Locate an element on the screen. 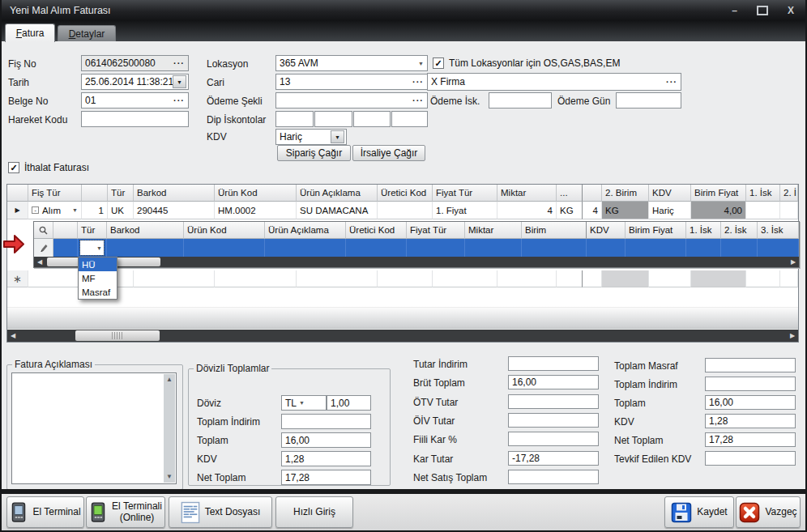  tarih-dropdown-icon: ▼ is located at coordinates (180, 82).